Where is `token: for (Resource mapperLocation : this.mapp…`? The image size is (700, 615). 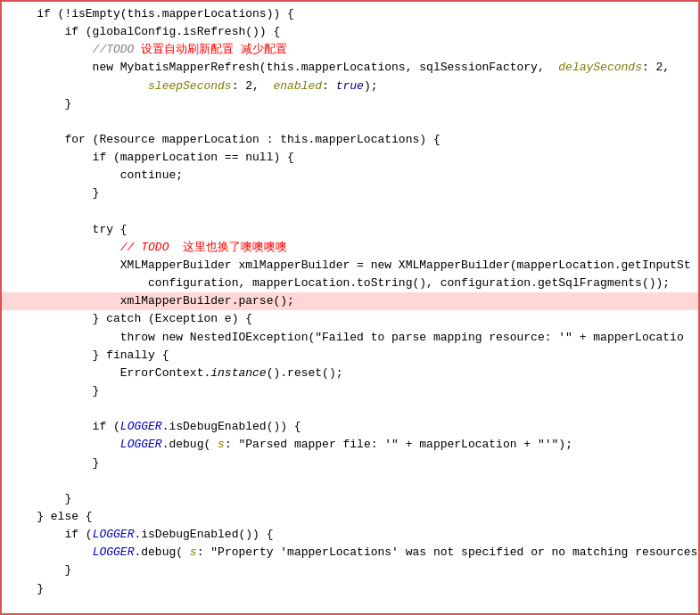
token: for (Resource mapperLocation : this.mapp… is located at coordinates (225, 139).